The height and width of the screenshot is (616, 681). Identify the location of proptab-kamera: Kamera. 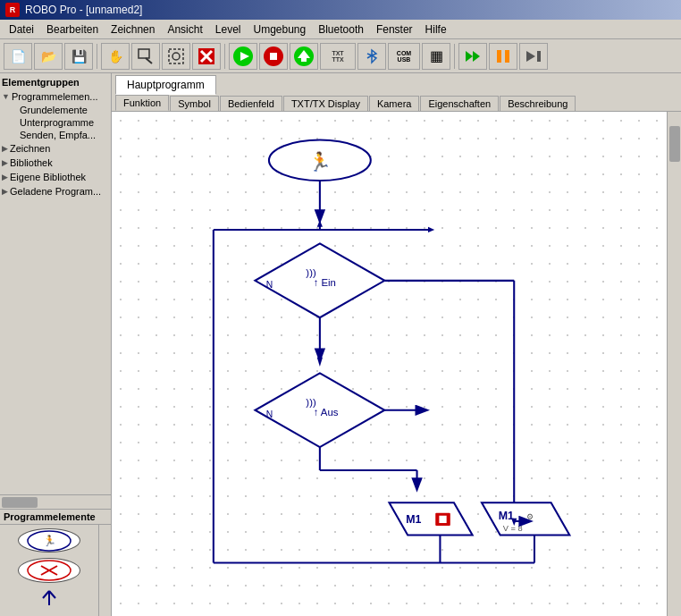
(395, 104).